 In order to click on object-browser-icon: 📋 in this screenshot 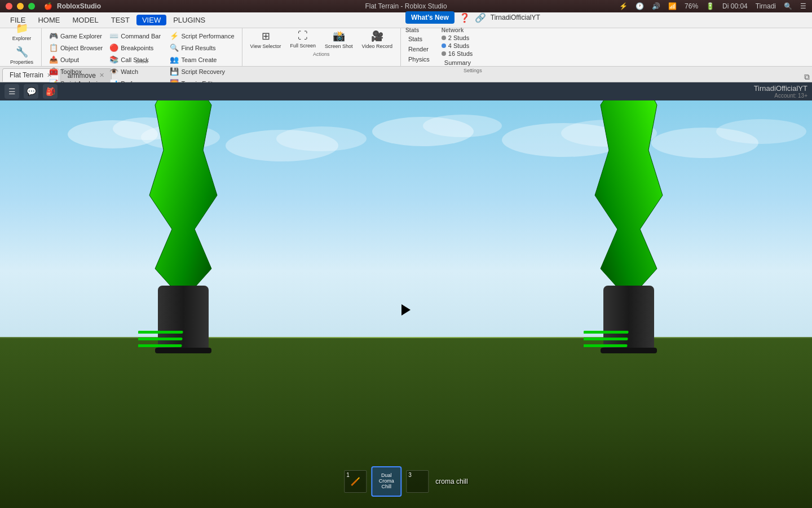, I will do `click(54, 47)`.